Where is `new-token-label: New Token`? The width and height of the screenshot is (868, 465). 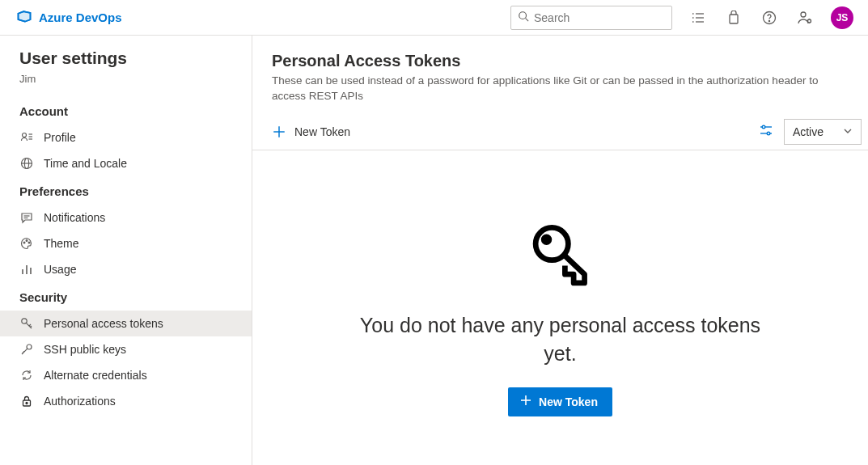 new-token-label: New Token is located at coordinates (322, 132).